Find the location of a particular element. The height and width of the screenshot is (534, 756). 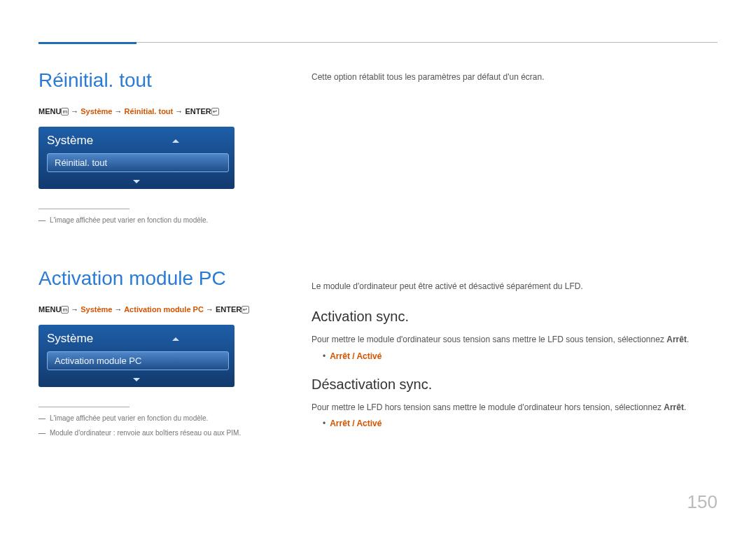

heading-activation-sync: Activation sync. is located at coordinates (514, 316).